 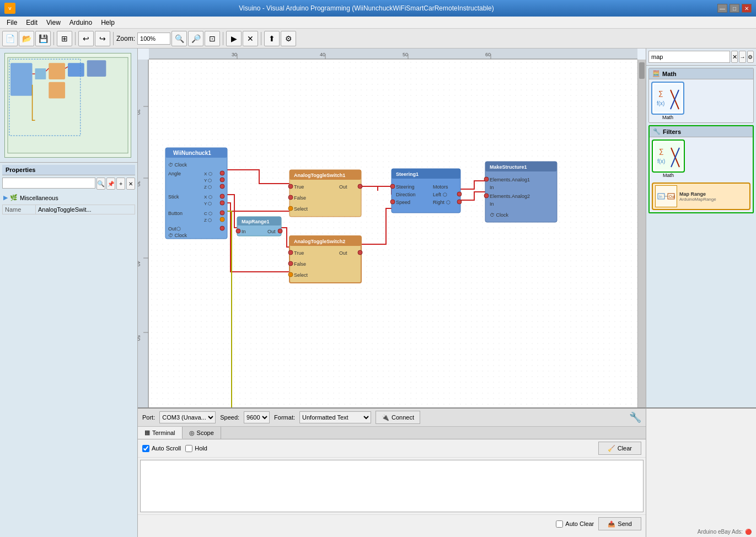 What do you see at coordinates (325, 259) in the screenshot?
I see `block-analogtoggle2: AnalogToggleSwitch2 True Out False Selec…` at bounding box center [325, 259].